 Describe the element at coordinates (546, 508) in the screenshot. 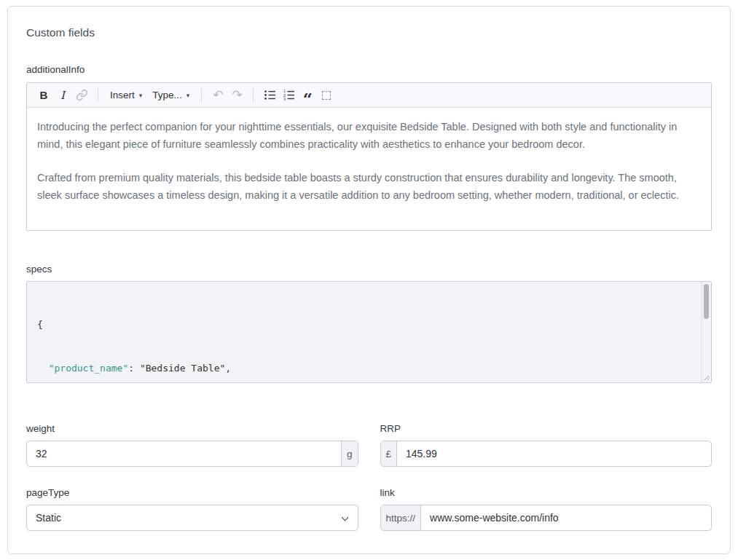

I see `link-field: link https://` at that location.